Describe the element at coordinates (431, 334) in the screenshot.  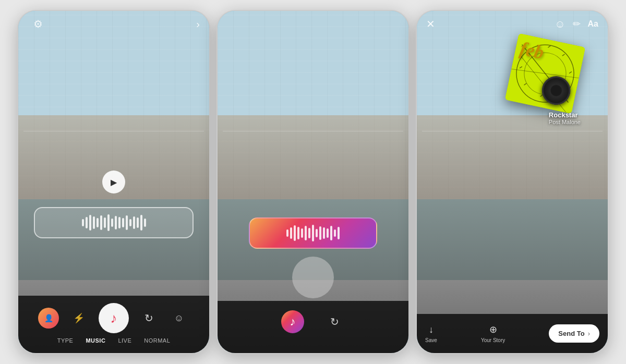
I see `save-action: ↓ Save` at that location.